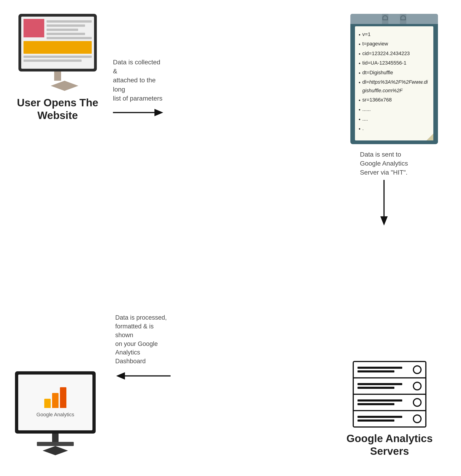  I want to click on list-item: •., so click(394, 129).